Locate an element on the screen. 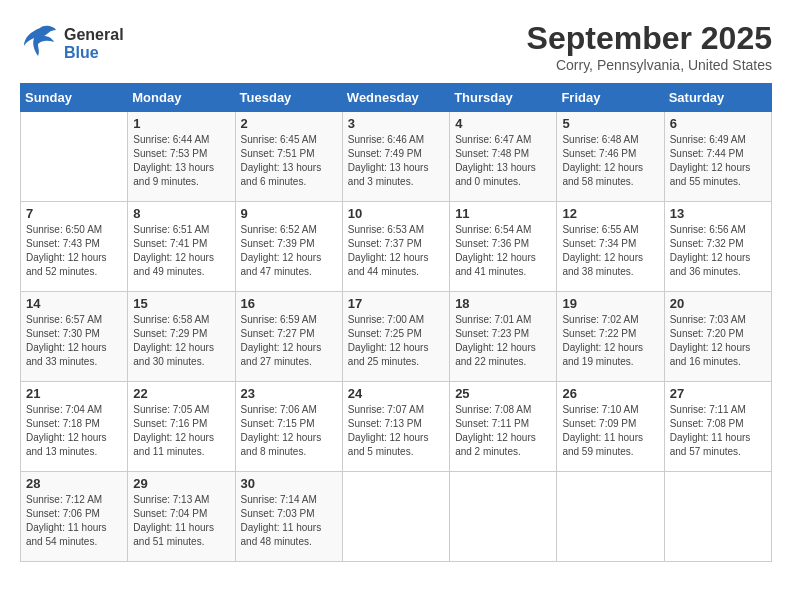 This screenshot has height=612, width=792. day-info: Sunrise: 6:58 AM Sunset: 7:29 PM Dayligh… is located at coordinates (181, 341).